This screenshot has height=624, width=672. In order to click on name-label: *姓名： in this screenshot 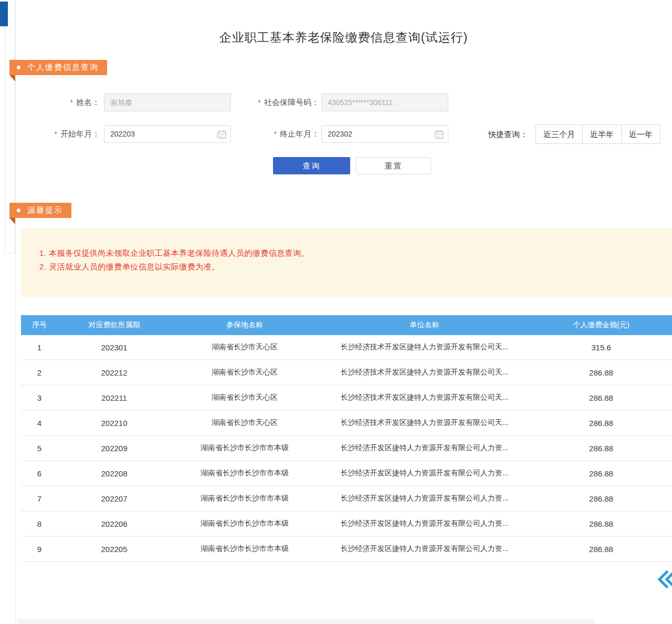, I will do `click(74, 102)`.